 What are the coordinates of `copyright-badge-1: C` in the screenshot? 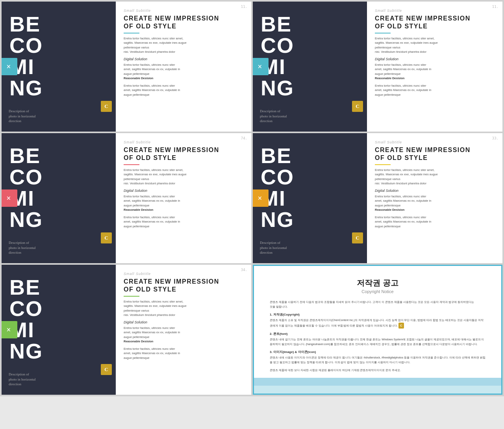 It's located at (106, 106).